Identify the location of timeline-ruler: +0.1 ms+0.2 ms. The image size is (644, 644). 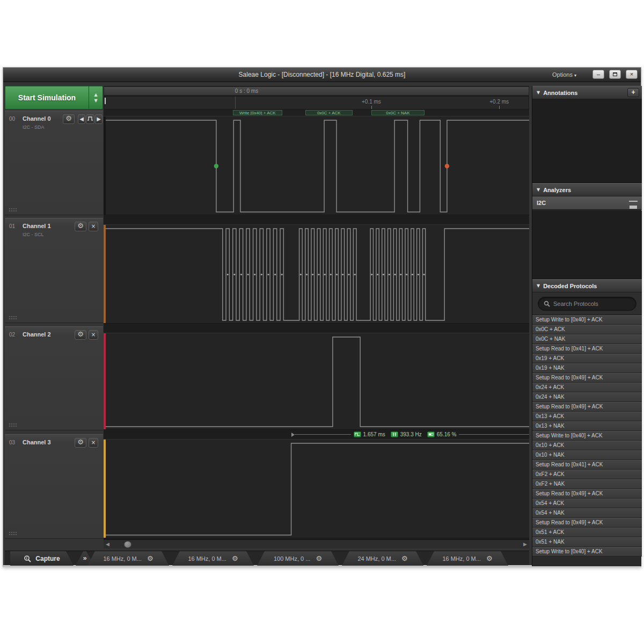
(317, 103).